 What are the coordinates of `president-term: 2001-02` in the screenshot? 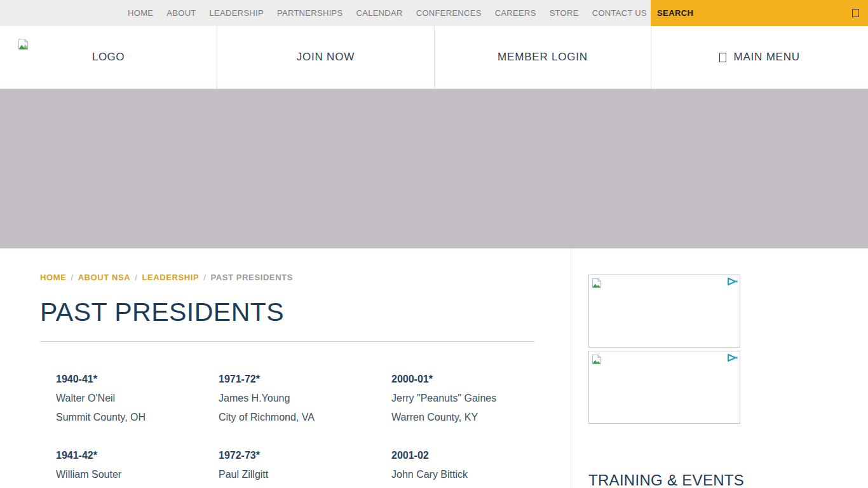 It's located at (463, 456).